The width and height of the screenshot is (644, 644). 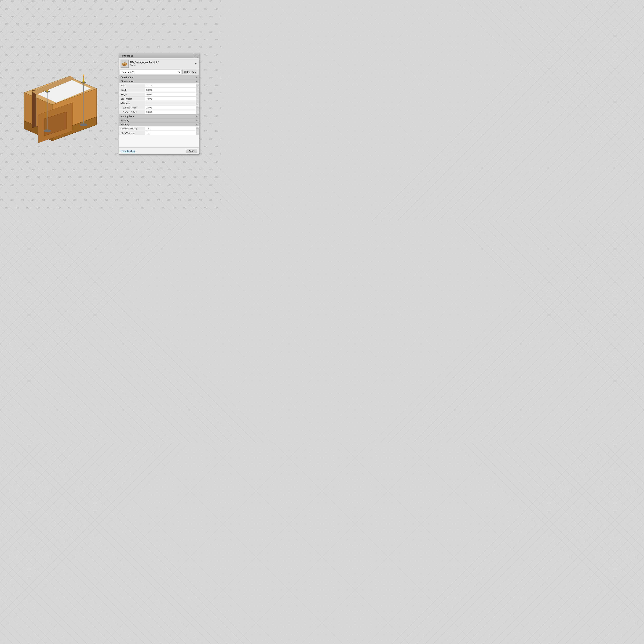 I want to click on dimensions-label: Dimensions, so click(x=127, y=81).